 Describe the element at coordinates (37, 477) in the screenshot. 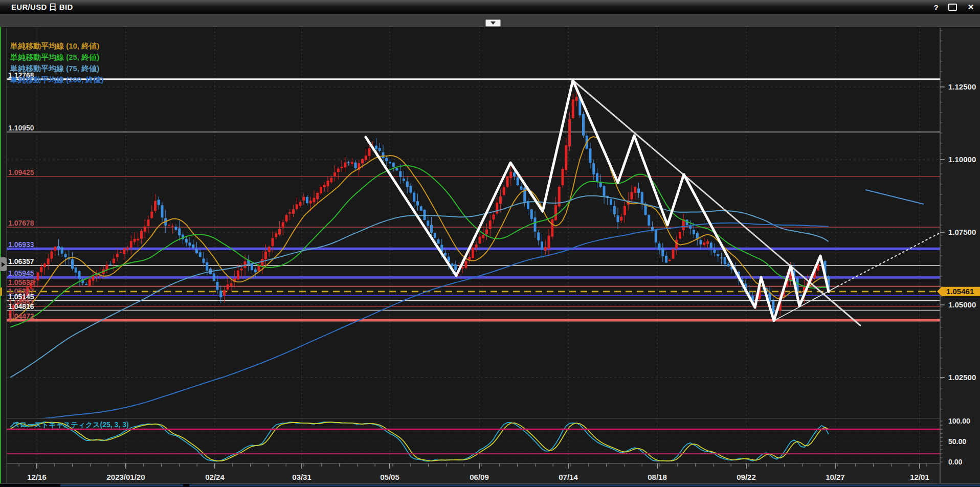

I see `date-axis-label: 12/16` at that location.